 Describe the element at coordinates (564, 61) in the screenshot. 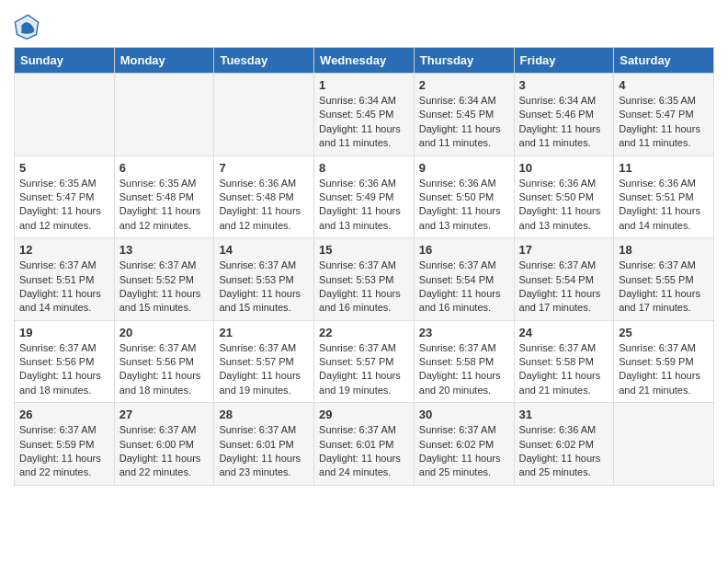

I see `day-of-week-header: Friday` at that location.